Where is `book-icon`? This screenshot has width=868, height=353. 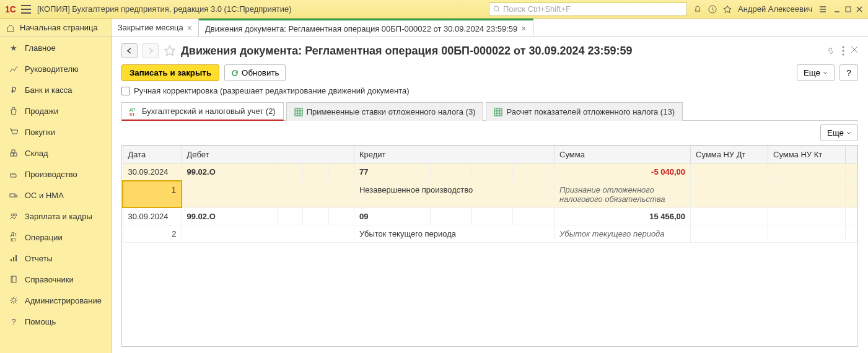 book-icon is located at coordinates (14, 279).